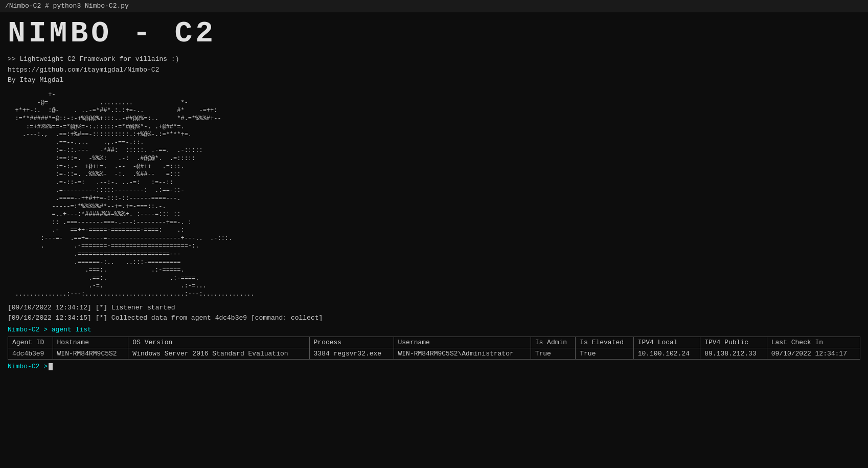 This screenshot has width=868, height=468. I want to click on log-line-2: [09/10/2022 12:34:15] [*] Collected data…, so click(434, 318).